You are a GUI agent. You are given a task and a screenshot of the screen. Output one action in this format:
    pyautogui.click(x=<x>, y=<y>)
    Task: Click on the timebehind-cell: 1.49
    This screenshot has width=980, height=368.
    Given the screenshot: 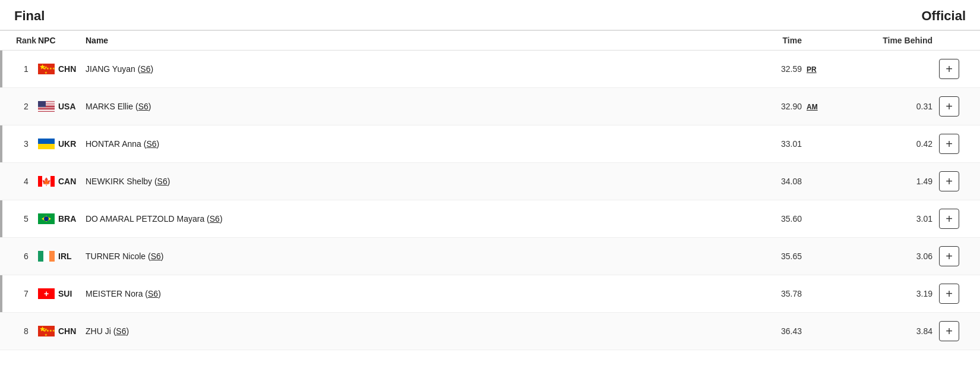 What is the action you would take?
    pyautogui.click(x=885, y=181)
    